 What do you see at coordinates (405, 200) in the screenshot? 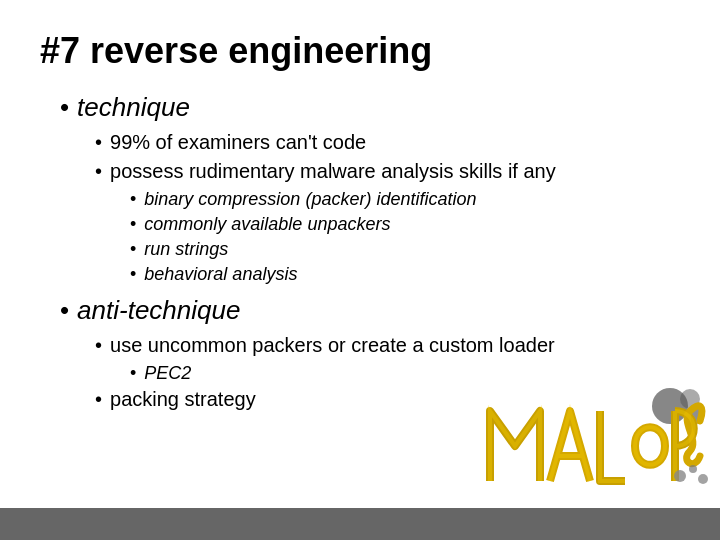
I see `technique-detail1: binary compression (packer) identificati…` at bounding box center [405, 200].